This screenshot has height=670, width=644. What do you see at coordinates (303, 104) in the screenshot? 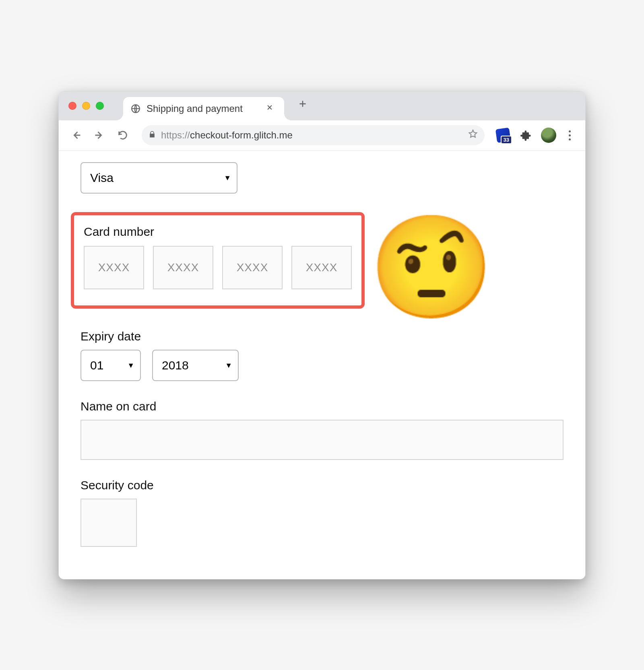
I see `new-tab-button` at bounding box center [303, 104].